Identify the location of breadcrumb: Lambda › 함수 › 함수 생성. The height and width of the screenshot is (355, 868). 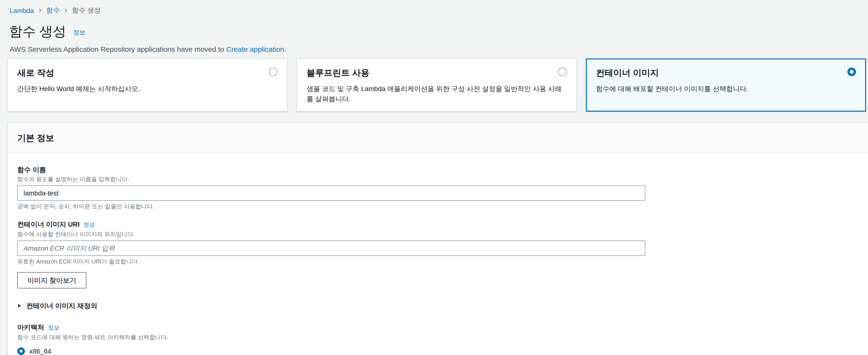
(434, 7).